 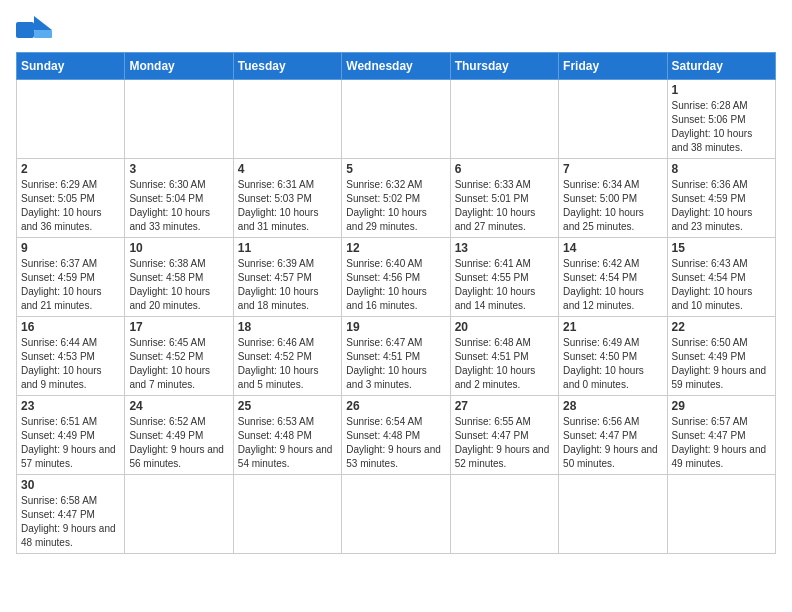 What do you see at coordinates (71, 436) in the screenshot?
I see `calendar-cell: 23Sunrise: 6:51 AM Sunset: 4:49 PM Dayli…` at bounding box center [71, 436].